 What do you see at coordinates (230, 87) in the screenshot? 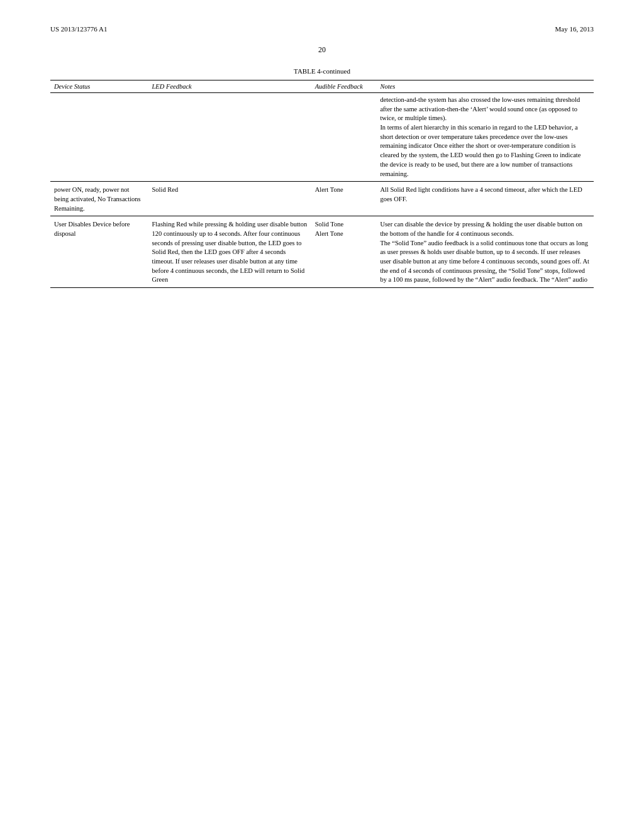
I see `col-header-led: LED Feedback` at bounding box center [230, 87].